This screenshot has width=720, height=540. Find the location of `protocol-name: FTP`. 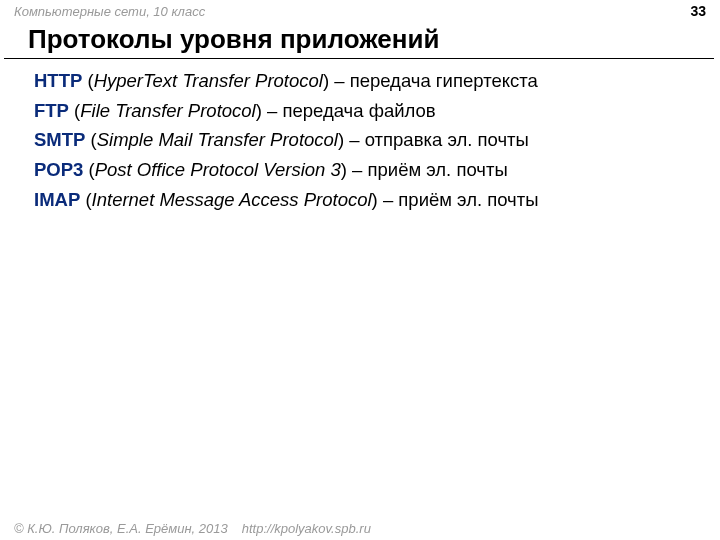

protocol-name: FTP is located at coordinates (52, 110).